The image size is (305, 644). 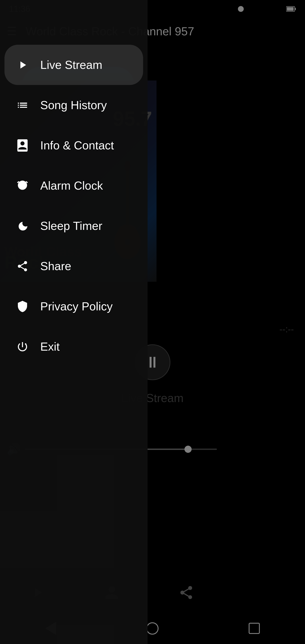 I want to click on share-icon, so click(x=22, y=266).